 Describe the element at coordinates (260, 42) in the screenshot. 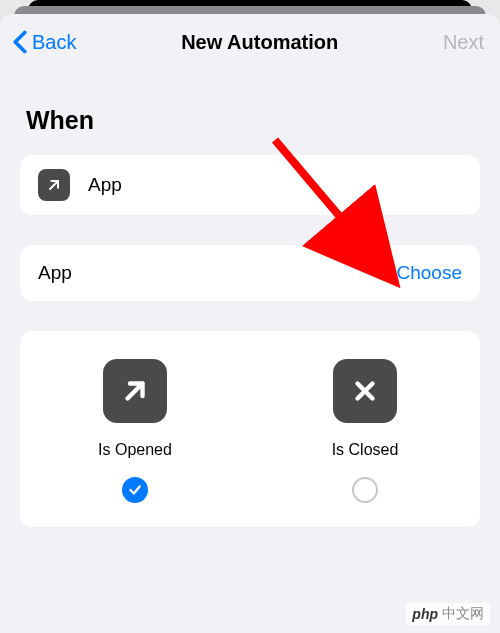

I see `page-title: New Automation` at that location.